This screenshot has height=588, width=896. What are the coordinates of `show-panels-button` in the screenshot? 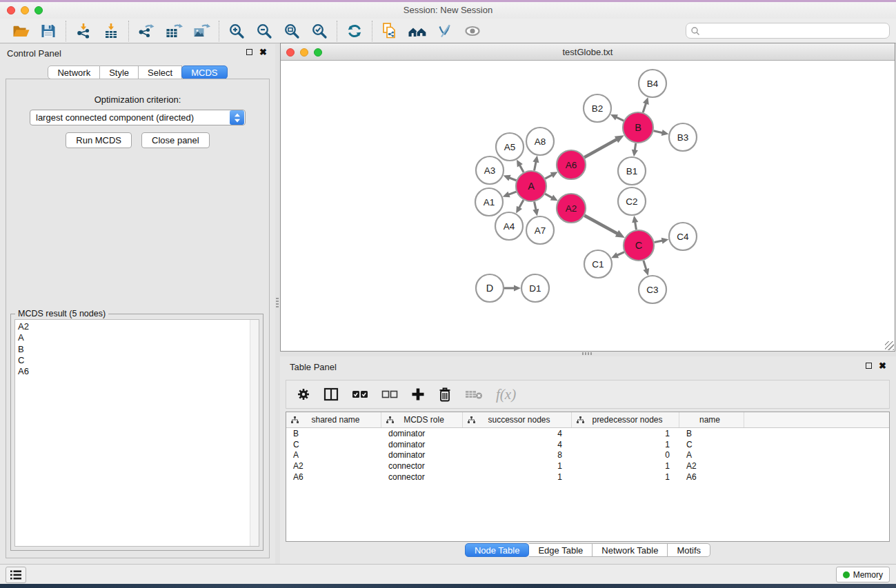 It's located at (16, 575).